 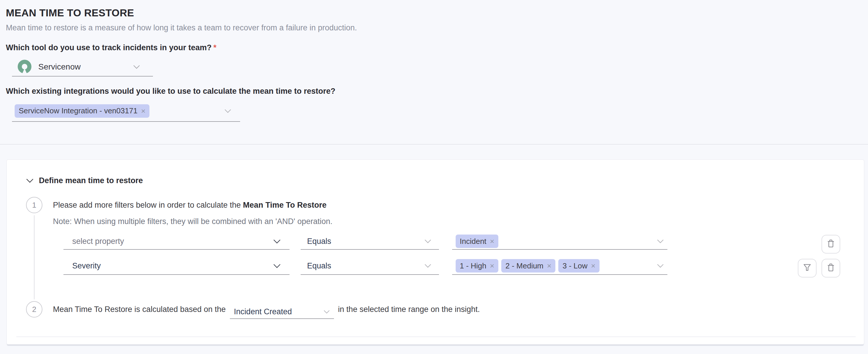 I want to click on filter-row2-values-select: 1 - High × 2 - Medium × 3 - Low ×, so click(x=560, y=266).